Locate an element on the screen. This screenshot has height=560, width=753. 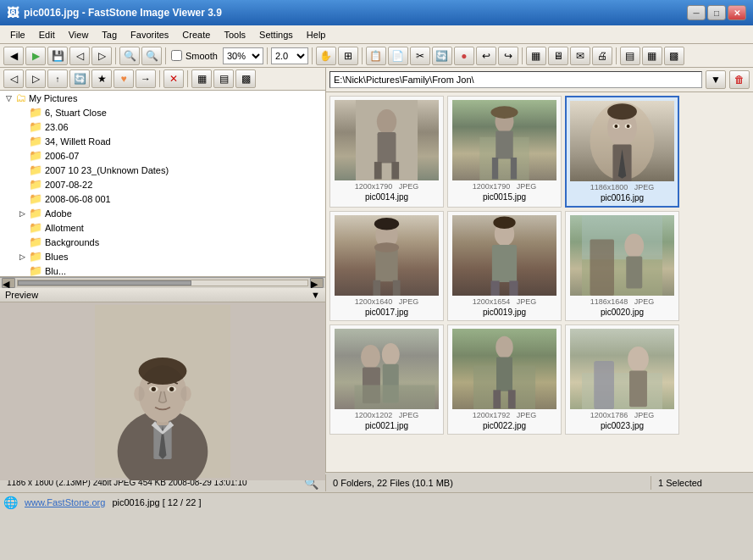
thumb-img-svg is located at coordinates (622, 256).